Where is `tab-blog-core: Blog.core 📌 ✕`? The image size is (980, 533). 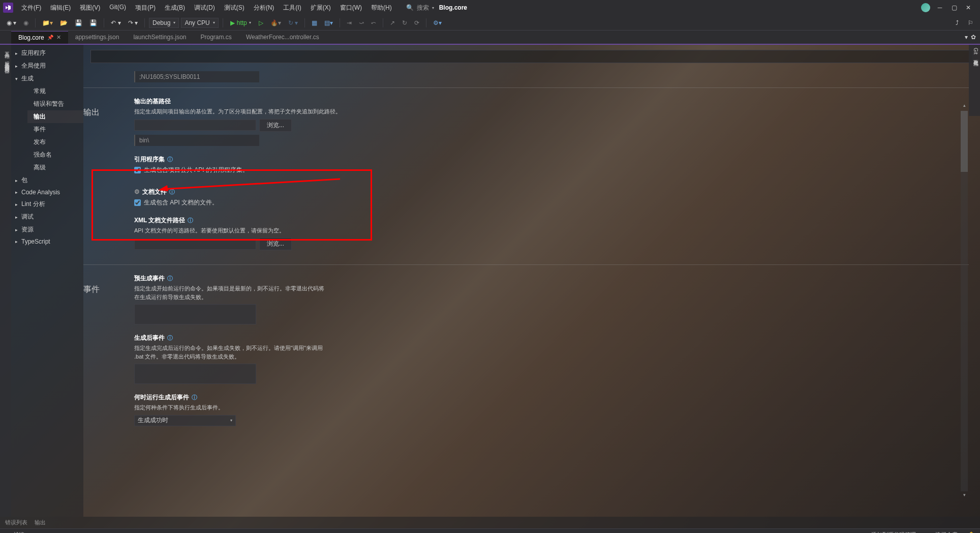
tab-blog-core: Blog.core 📌 ✕ is located at coordinates (40, 38).